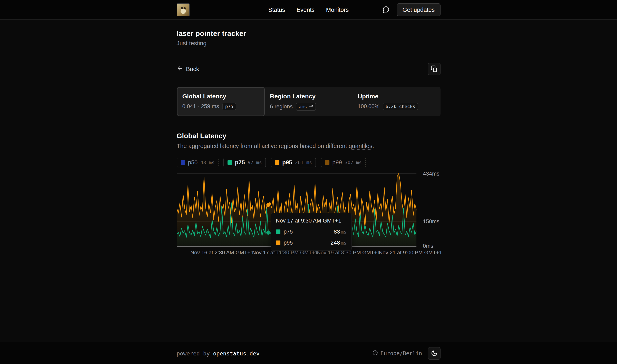 The image size is (617, 364). Describe the element at coordinates (311, 243) in the screenshot. I see `tooltip-row-p95: p95 248ms` at that location.